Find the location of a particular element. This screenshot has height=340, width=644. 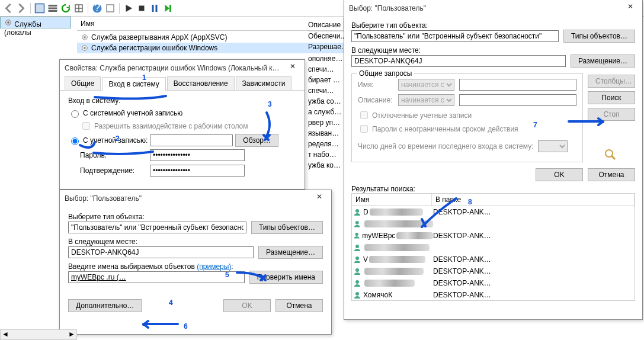

gear-icon is located at coordinates (8, 23).